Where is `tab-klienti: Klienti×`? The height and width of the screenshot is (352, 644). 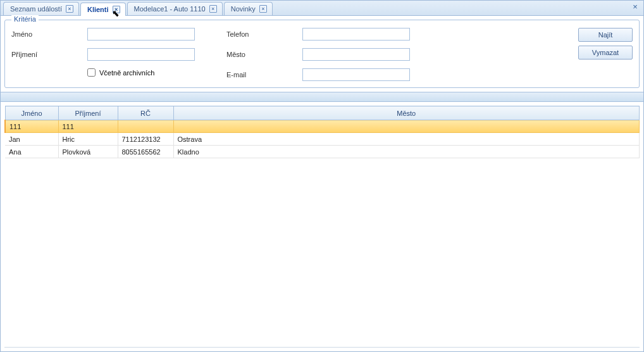
tab-klienti: Klienti× is located at coordinates (103, 9).